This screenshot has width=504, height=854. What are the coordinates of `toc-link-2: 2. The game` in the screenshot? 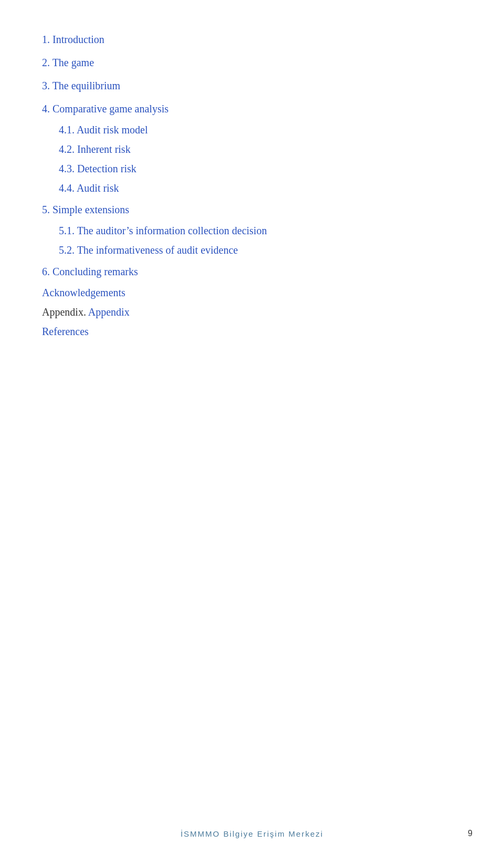 It's located at (68, 63).